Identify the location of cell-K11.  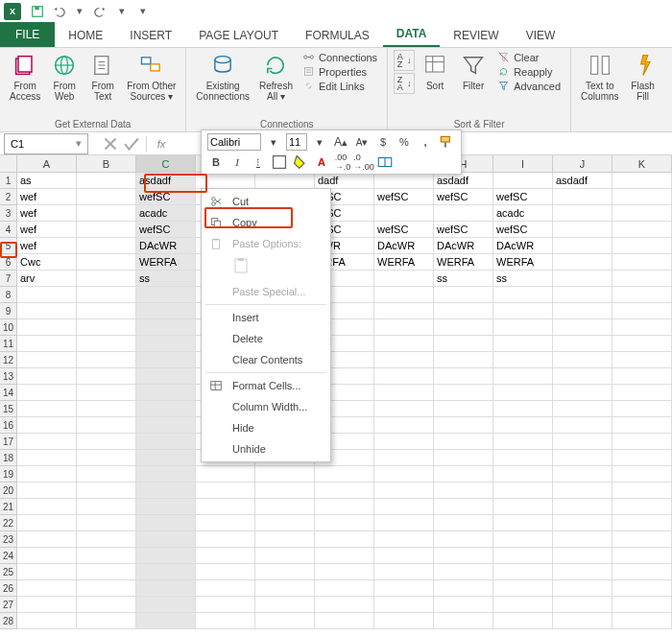
(642, 343).